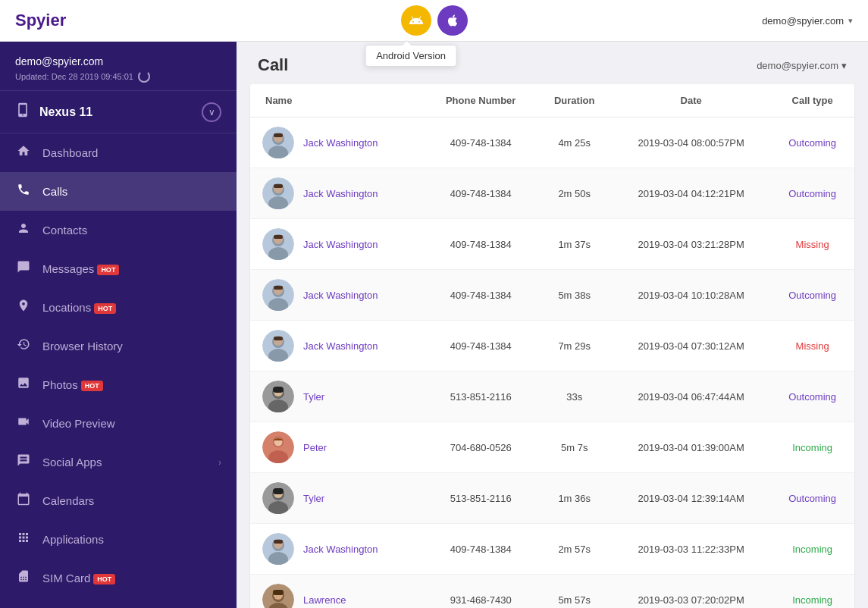 This screenshot has height=608, width=868. What do you see at coordinates (118, 268) in the screenshot?
I see `sidebar-item-messages: MessagesHOT` at bounding box center [118, 268].